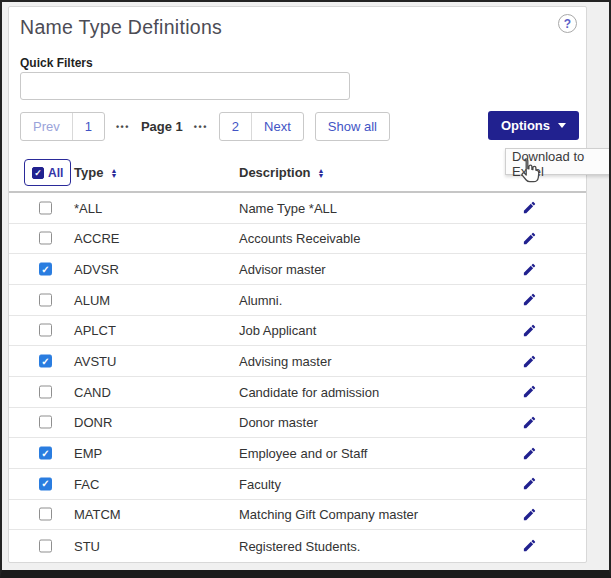 The height and width of the screenshot is (578, 611). Describe the element at coordinates (95, 362) in the screenshot. I see `type-cell: AVSTU` at that location.